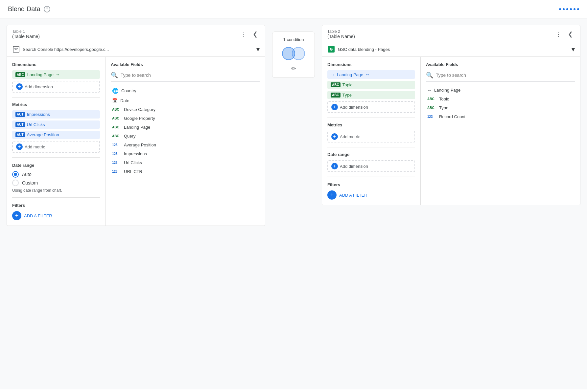 This screenshot has height=392, width=587. I want to click on field-label: Country, so click(129, 91).